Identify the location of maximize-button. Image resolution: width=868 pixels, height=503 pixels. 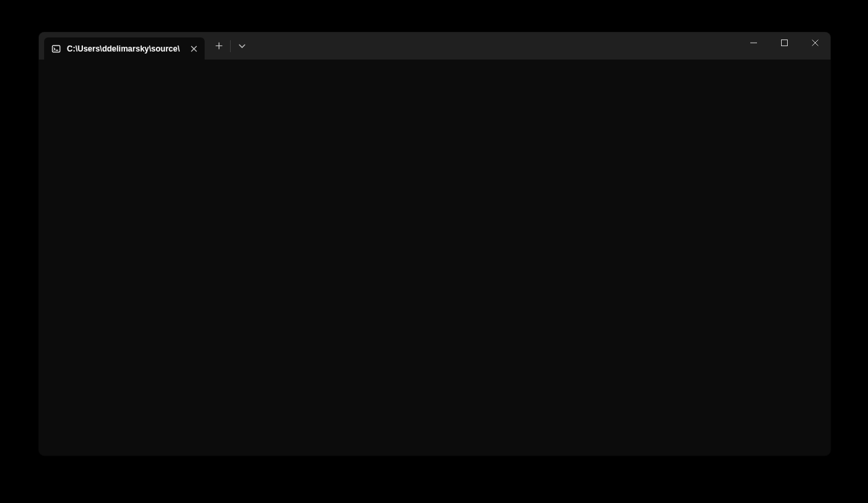
(784, 43).